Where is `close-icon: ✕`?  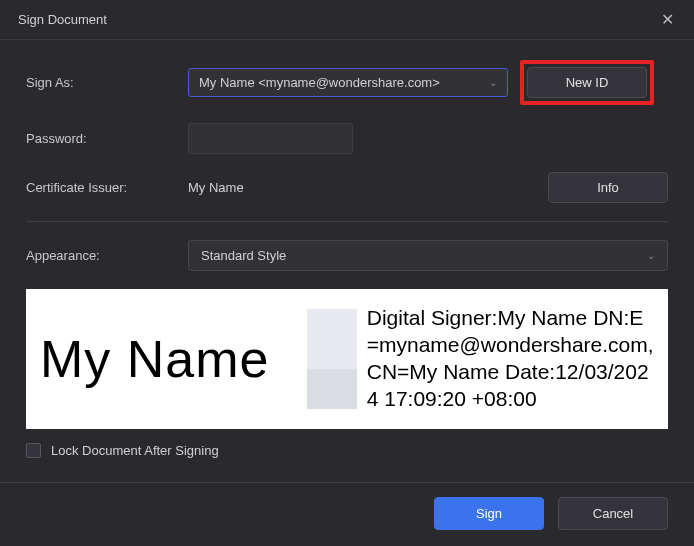 close-icon: ✕ is located at coordinates (668, 20).